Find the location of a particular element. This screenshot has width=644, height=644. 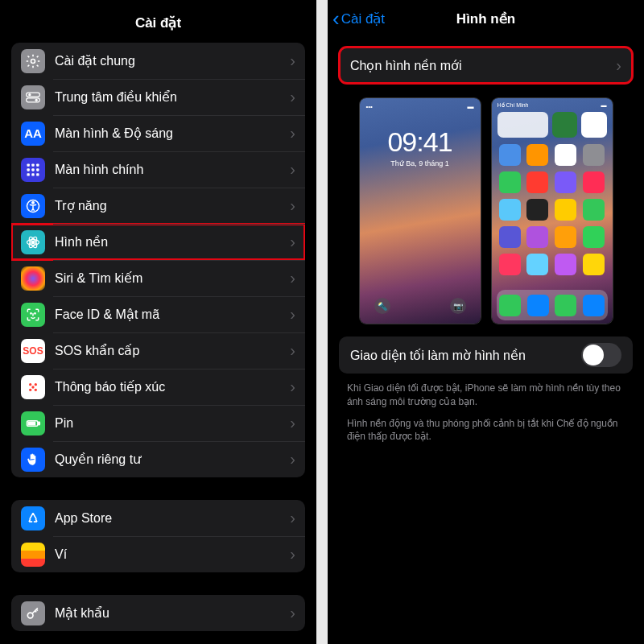

row-faceid: Face ID & Mật mã › is located at coordinates (158, 314).